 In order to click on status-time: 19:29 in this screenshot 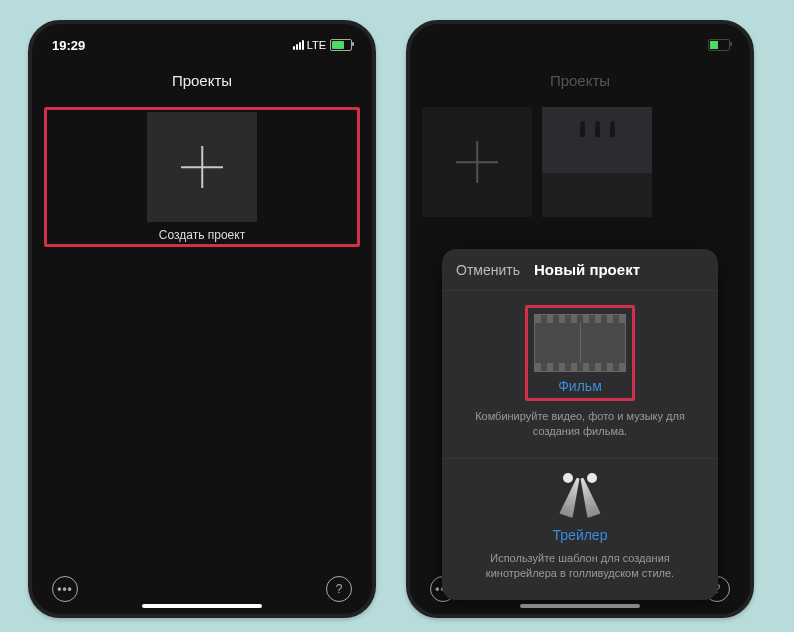, I will do `click(68, 46)`.